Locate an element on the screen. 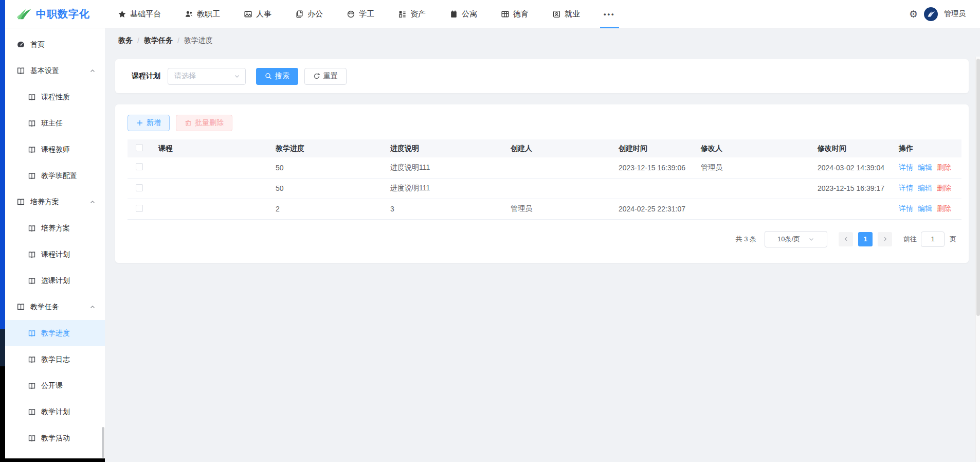 This screenshot has width=980, height=462. search-button: 搜索 is located at coordinates (277, 76).